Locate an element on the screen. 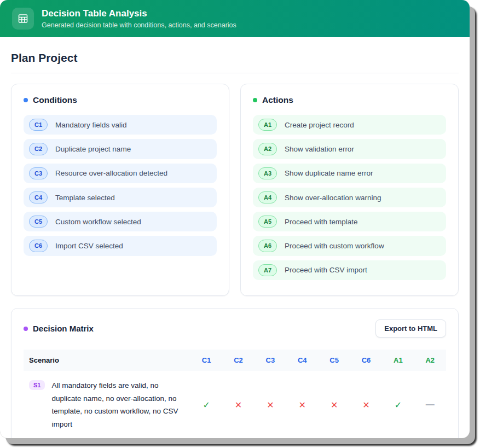  header-title: Decision Table Analysis is located at coordinates (139, 14).